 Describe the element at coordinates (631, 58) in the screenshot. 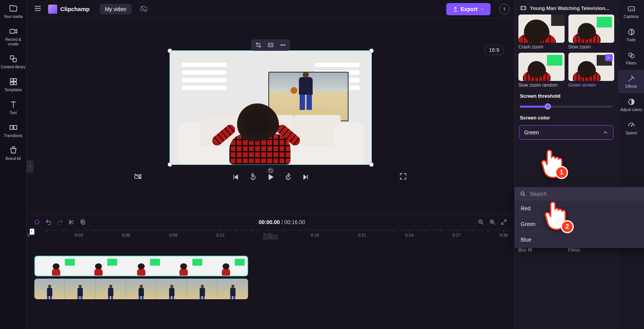

I see `tab-filters: Filters` at that location.